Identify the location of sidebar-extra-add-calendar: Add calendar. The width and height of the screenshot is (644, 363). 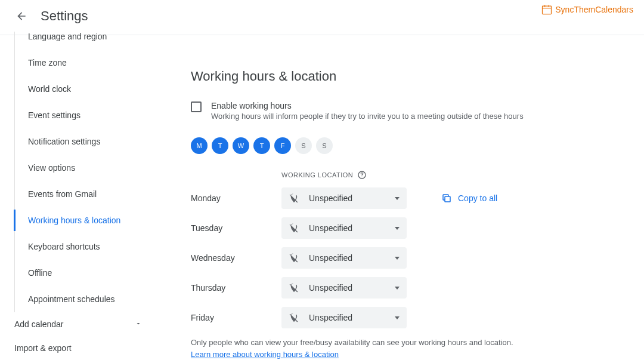
(83, 324).